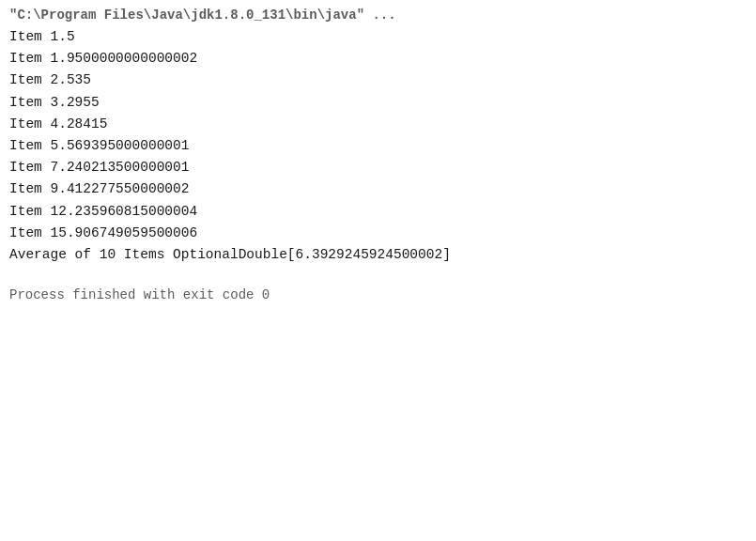 This screenshot has width=756, height=541. What do you see at coordinates (378, 38) in the screenshot?
I see `output-line-1: Item 1.5` at bounding box center [378, 38].